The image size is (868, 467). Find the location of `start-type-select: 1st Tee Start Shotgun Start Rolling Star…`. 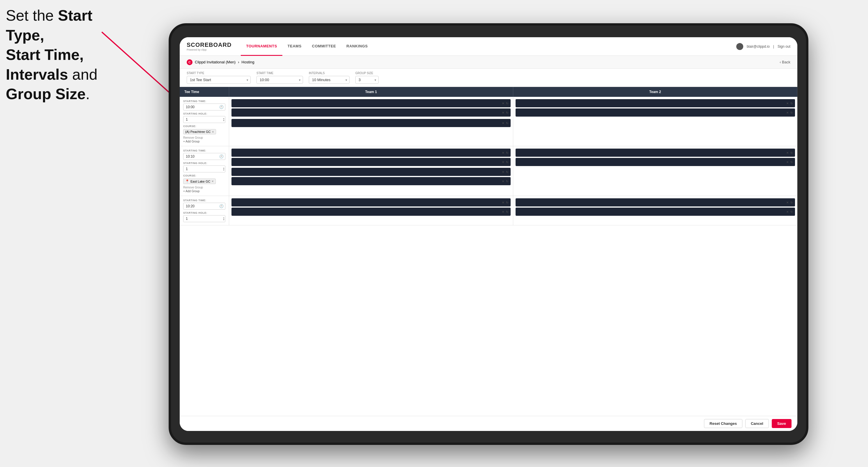

start-type-select: 1st Tee Start Shotgun Start Rolling Star… is located at coordinates (219, 80).